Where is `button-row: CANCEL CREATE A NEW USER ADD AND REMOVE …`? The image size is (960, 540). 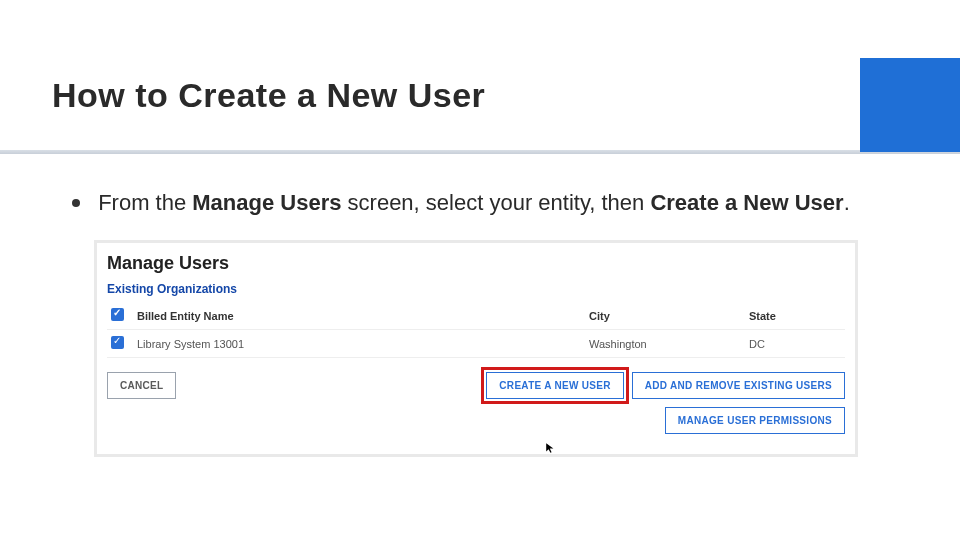
button-row: CANCEL CREATE A NEW USER ADD AND REMOVE … is located at coordinates (476, 407).